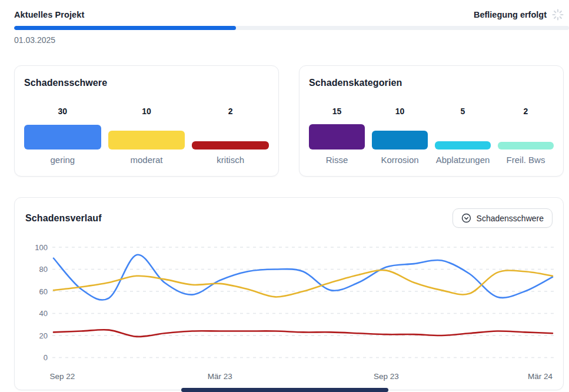 This screenshot has height=392, width=569. What do you see at coordinates (147, 83) in the screenshot?
I see `severity-card-title: Schadensschwere` at bounding box center [147, 83].